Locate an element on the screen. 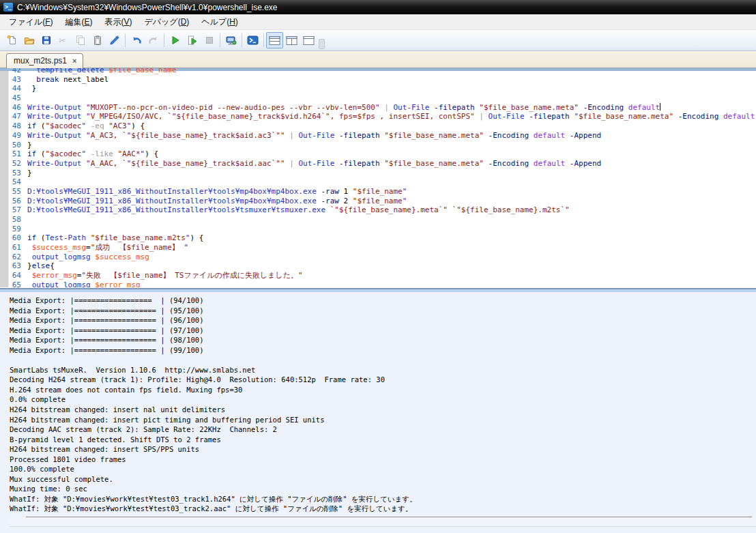  layout-script-max-icon is located at coordinates (308, 41).